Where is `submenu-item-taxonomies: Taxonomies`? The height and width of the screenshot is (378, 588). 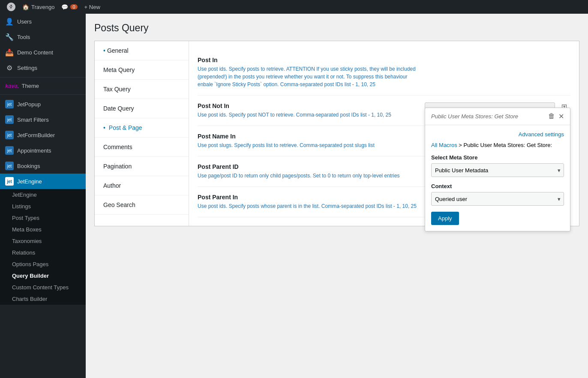 submenu-item-taxonomies: Taxonomies is located at coordinates (43, 241).